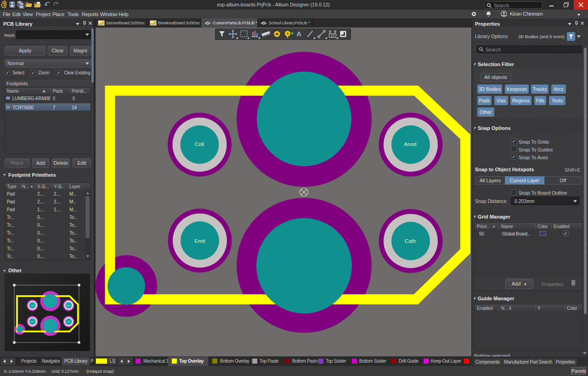 The image size is (588, 376). What do you see at coordinates (300, 34) in the screenshot?
I see `svg-text: A` at bounding box center [300, 34].